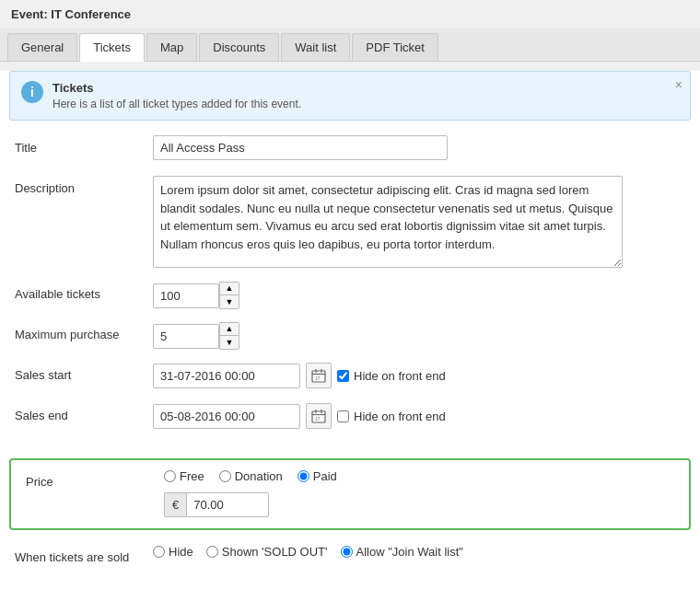 This screenshot has width=700, height=589. Describe the element at coordinates (391, 375) in the screenshot. I see `sales-start-hide-label: Hide on front end` at that location.